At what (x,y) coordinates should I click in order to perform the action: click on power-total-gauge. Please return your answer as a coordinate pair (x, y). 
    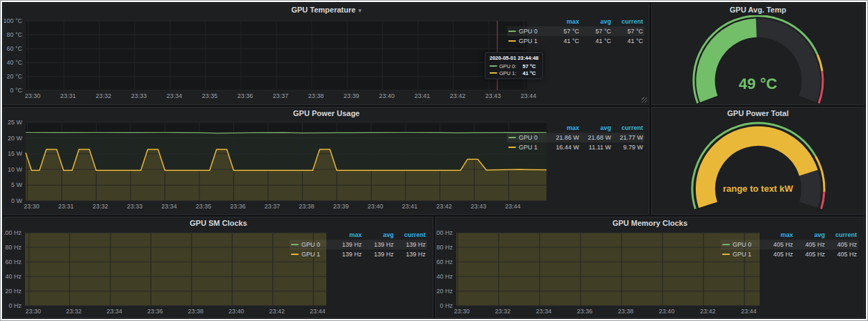
    Looking at the image, I should click on (758, 167).